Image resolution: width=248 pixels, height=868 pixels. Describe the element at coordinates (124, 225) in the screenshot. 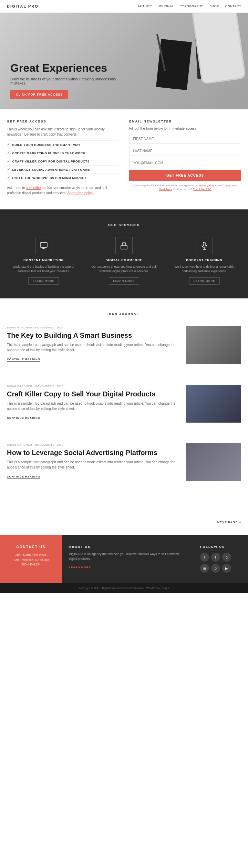

I see `services-label: OUR SERVICES` at that location.